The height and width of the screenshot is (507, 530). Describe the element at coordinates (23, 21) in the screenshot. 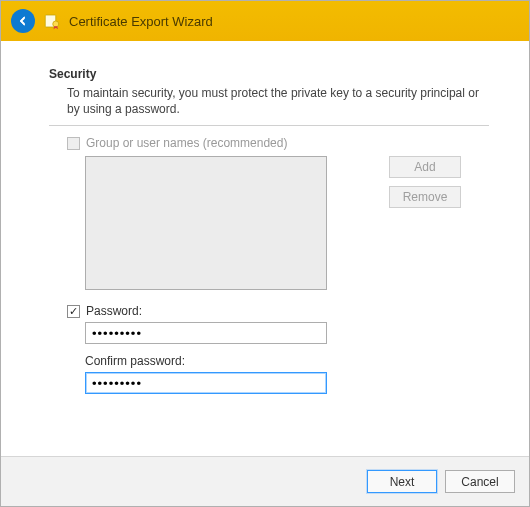

I see `back-arrow-icon` at that location.